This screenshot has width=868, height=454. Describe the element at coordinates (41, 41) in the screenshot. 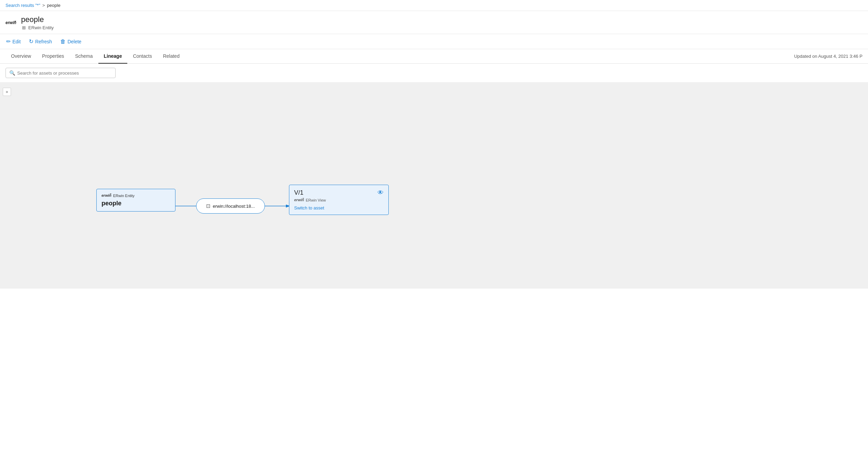

I see `refresh-button: ↻ Refresh` at that location.